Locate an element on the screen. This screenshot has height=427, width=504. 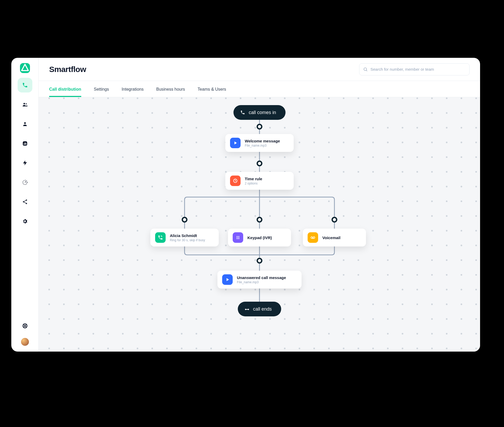
flow-node-end: call ends is located at coordinates (259, 309).